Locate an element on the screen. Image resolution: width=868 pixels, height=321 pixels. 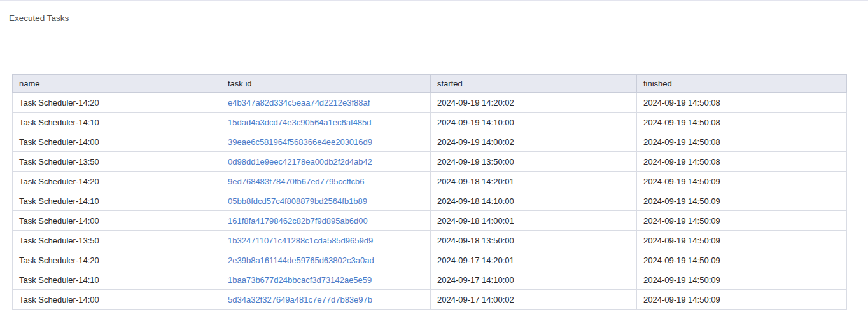
task-id-link: 161f8fa41798462c82b7f9d895ab6d00 is located at coordinates (298, 221).